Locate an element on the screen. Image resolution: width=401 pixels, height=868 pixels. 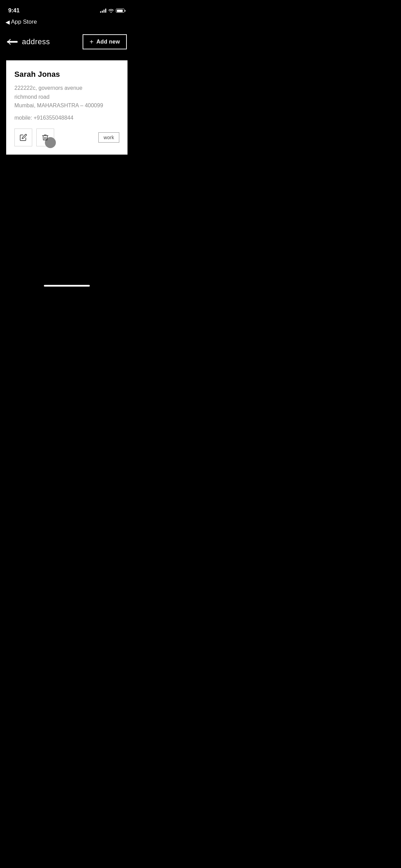
work-badge: work is located at coordinates (109, 137).